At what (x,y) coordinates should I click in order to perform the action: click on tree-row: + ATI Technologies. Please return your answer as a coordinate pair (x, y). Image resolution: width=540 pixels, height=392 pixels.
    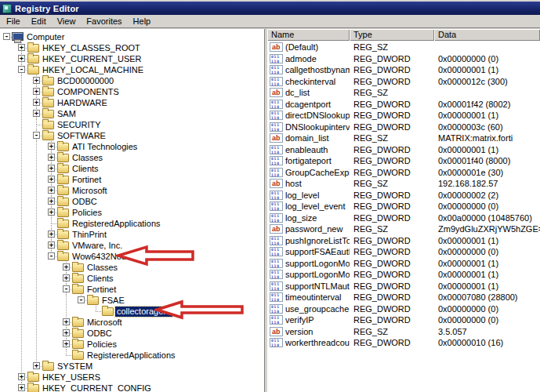
    Looking at the image, I should click on (133, 147).